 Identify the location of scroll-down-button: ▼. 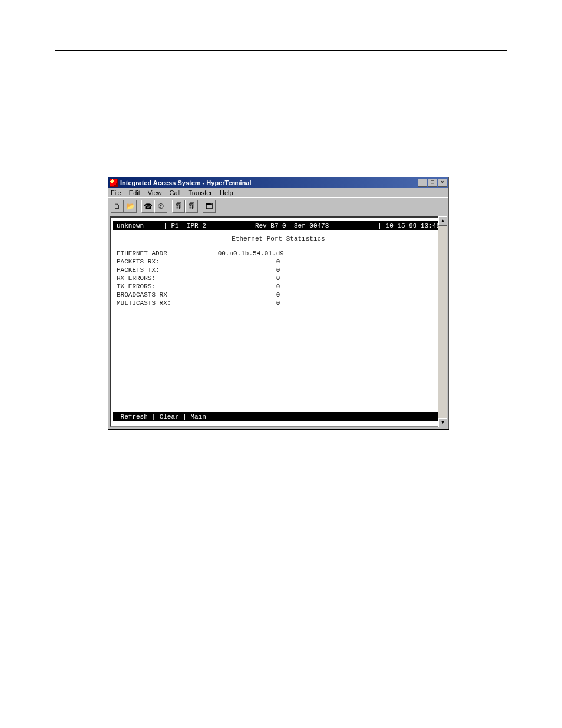
(443, 423).